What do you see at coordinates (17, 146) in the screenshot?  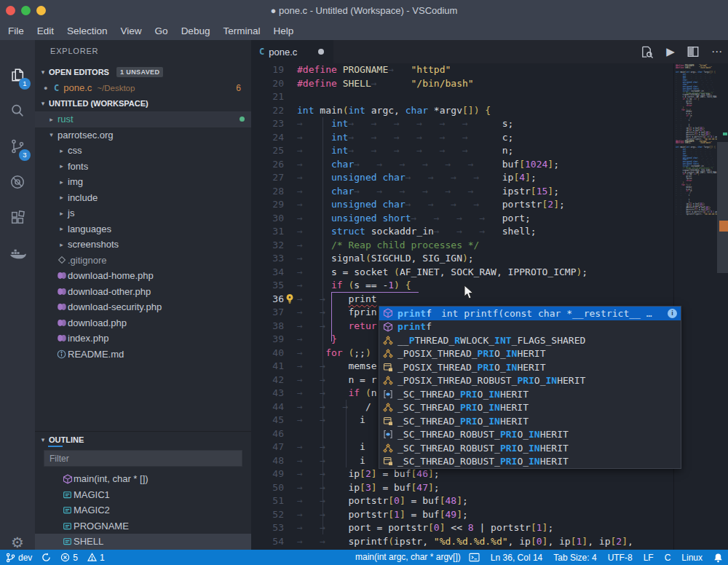 I see `activity-source-control: 3` at bounding box center [17, 146].